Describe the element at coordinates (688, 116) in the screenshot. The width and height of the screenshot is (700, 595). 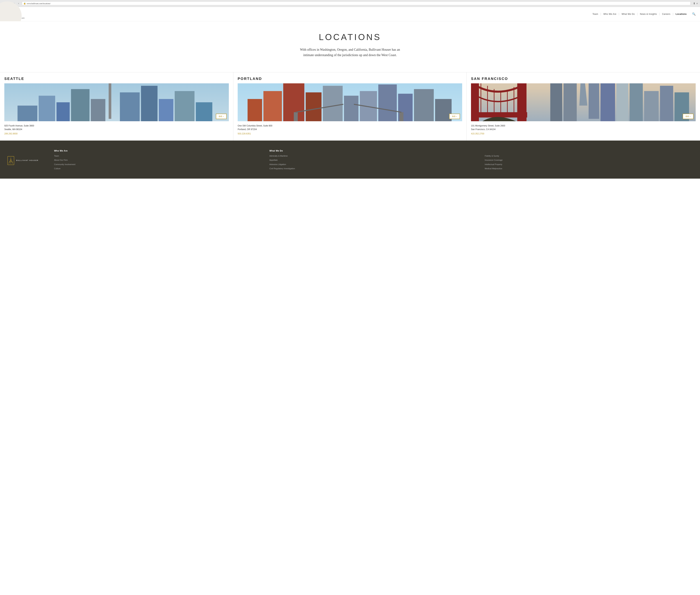
I see `go-label-sf: GO ›` at that location.